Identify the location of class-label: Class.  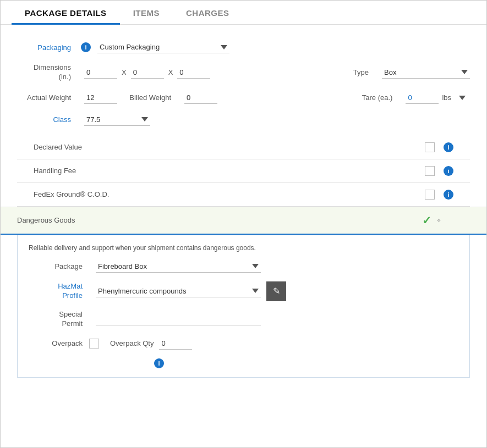
(47, 120).